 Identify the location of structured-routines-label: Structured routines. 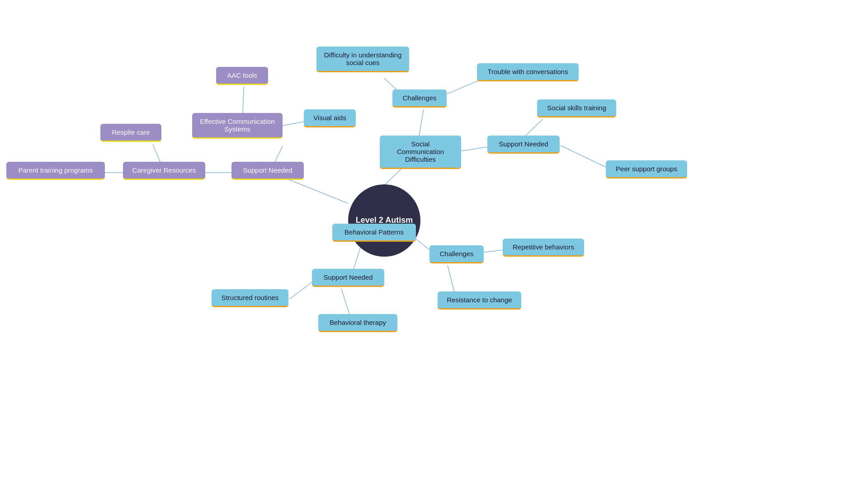
(250, 297).